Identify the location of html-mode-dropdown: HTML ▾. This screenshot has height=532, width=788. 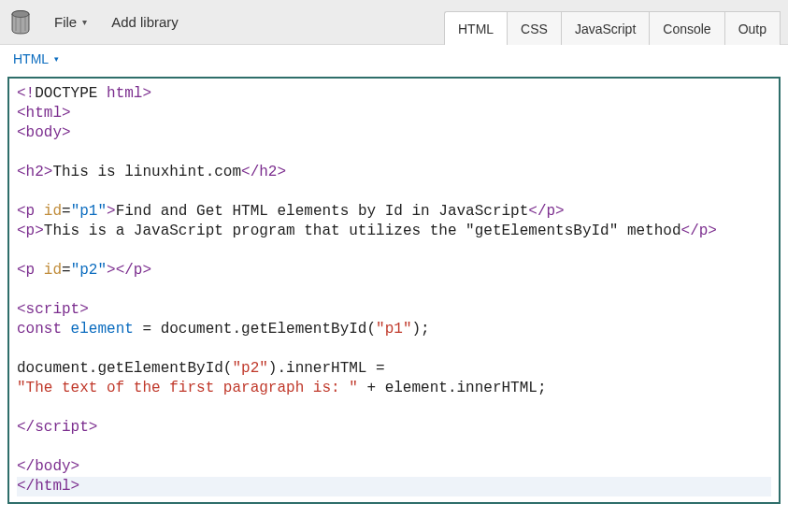
(36, 59).